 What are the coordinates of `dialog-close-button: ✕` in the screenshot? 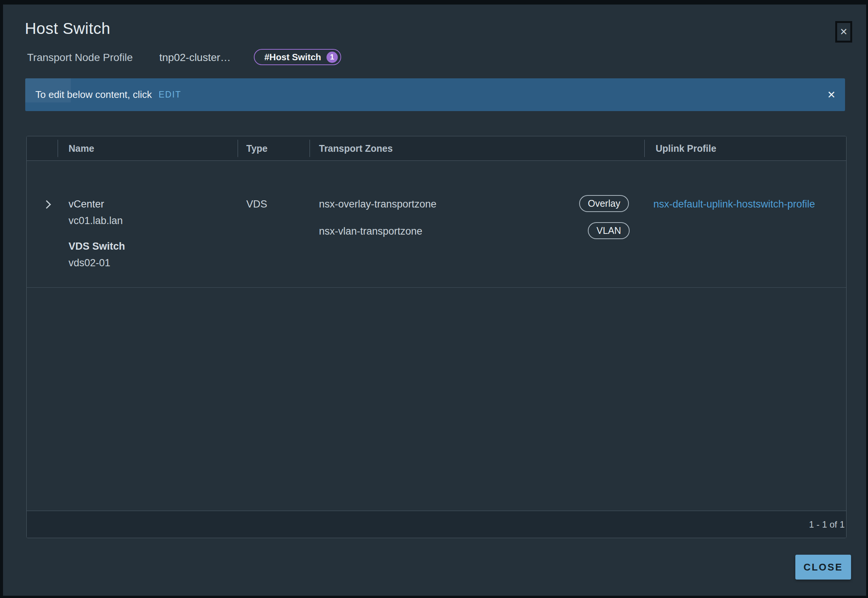 It's located at (844, 32).